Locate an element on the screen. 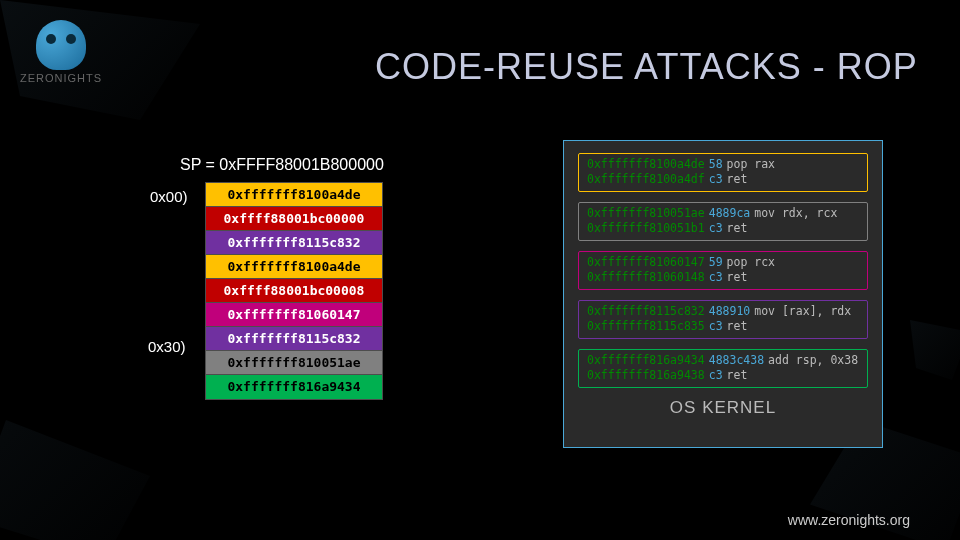 Image resolution: width=960 pixels, height=540 pixels. gadget-line: 0xfffffff8115c835c3ret is located at coordinates (723, 326).